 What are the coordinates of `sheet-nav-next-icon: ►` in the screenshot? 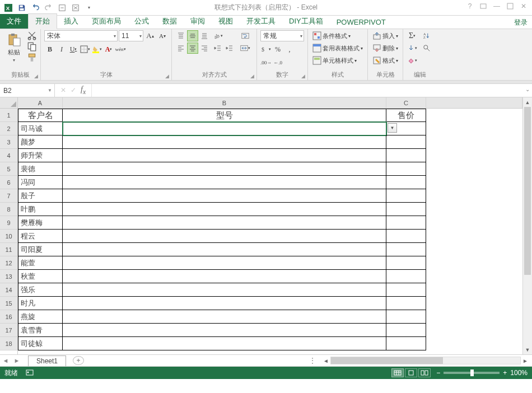 It's located at (17, 361).